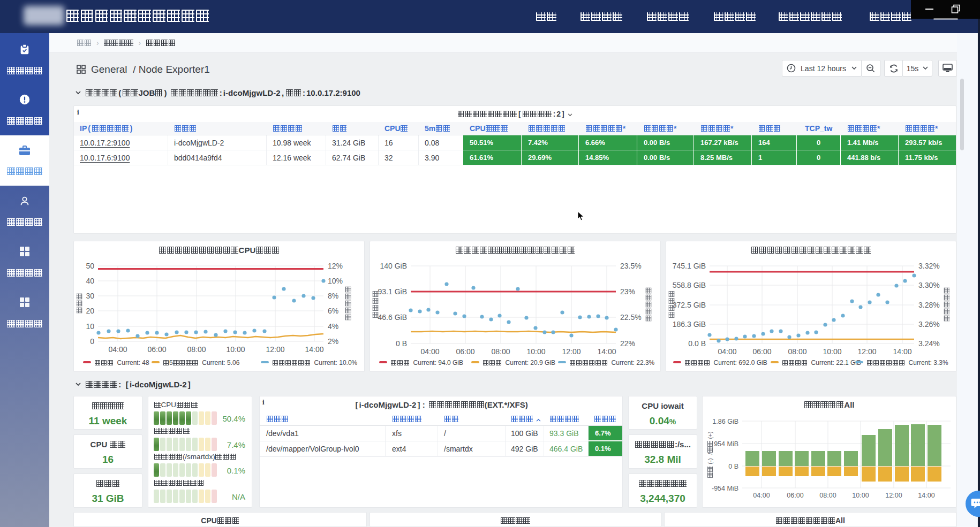 The width and height of the screenshot is (980, 527). What do you see at coordinates (335, 266) in the screenshot?
I see `svg-text: 12%` at bounding box center [335, 266].